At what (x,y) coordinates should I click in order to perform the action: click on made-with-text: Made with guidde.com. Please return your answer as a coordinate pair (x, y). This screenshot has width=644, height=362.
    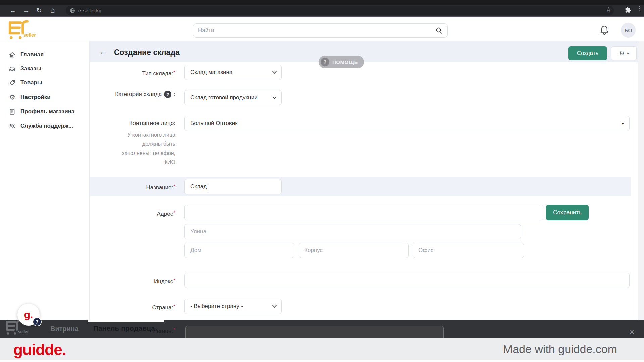
    Looking at the image, I should click on (560, 349).